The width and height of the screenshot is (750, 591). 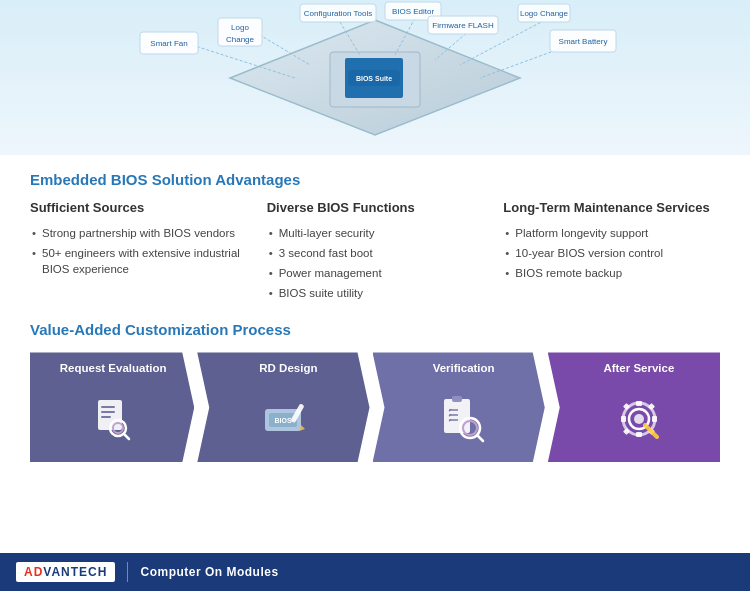 I want to click on footer-logo-vantech: VANTECH, so click(x=75, y=572).